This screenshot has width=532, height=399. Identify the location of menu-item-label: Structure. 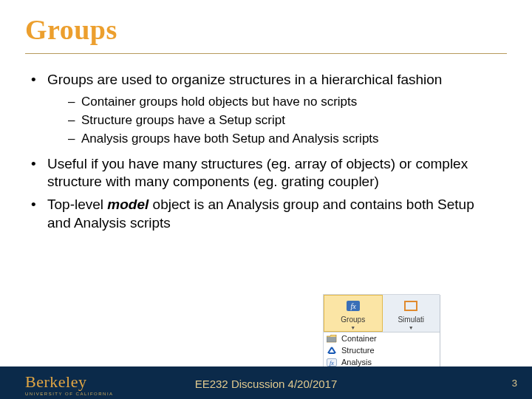
(358, 350).